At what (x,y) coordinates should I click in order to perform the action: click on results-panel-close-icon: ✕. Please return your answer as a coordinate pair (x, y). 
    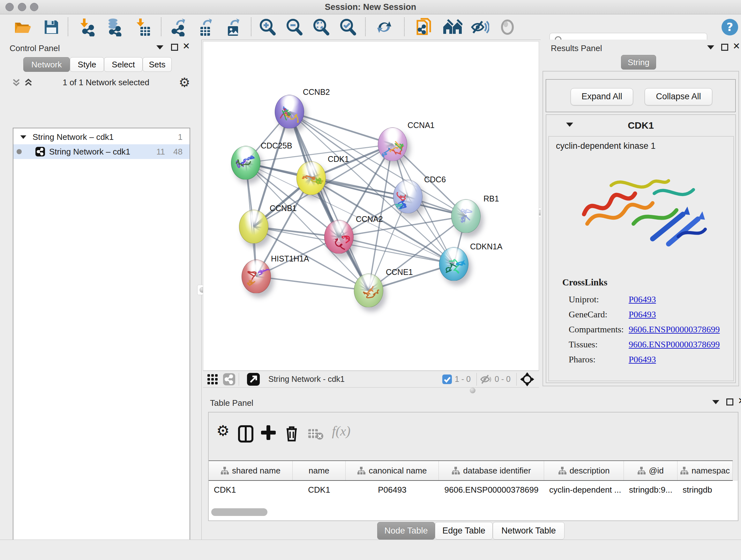
    Looking at the image, I should click on (736, 46).